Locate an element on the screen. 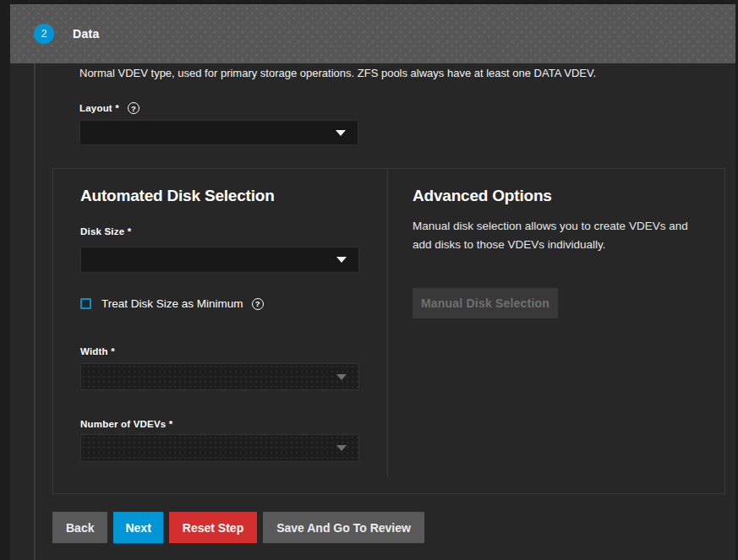 The image size is (738, 560). treat-disk-size-minimum-row: Treat Disk Size as Minimum ? is located at coordinates (172, 304).